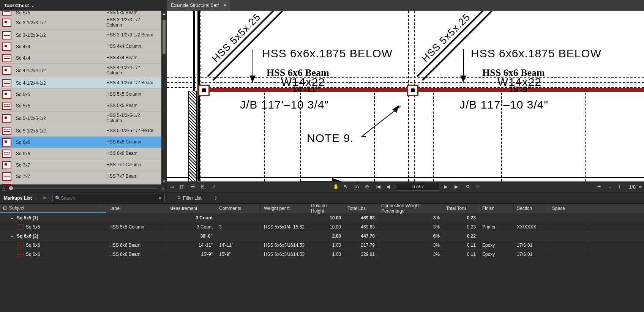  I want to click on filter-list-button: ⚲ Filter List, so click(189, 198).